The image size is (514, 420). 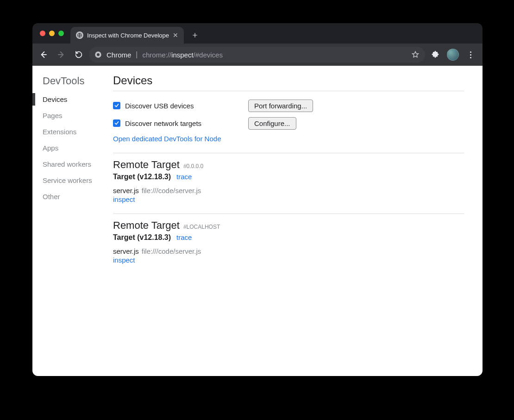 What do you see at coordinates (61, 55) in the screenshot?
I see `forward-button` at bounding box center [61, 55].